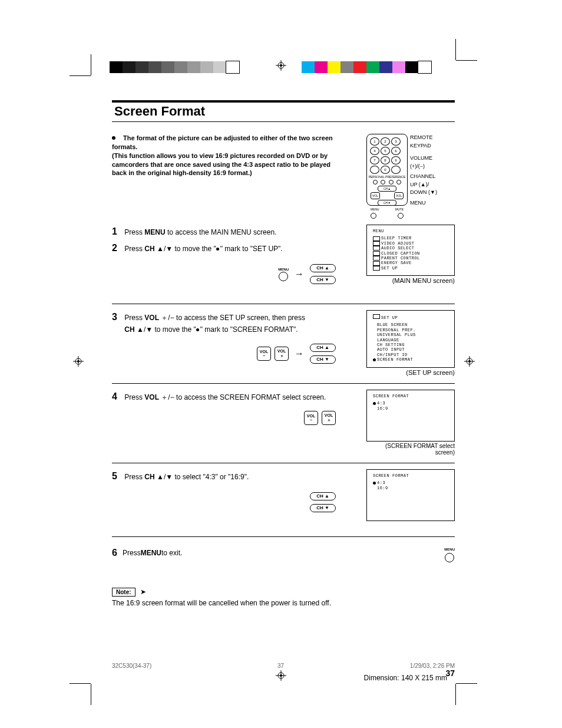  Describe the element at coordinates (150, 249) in the screenshot. I see `step-2-bold: CH` at that location.